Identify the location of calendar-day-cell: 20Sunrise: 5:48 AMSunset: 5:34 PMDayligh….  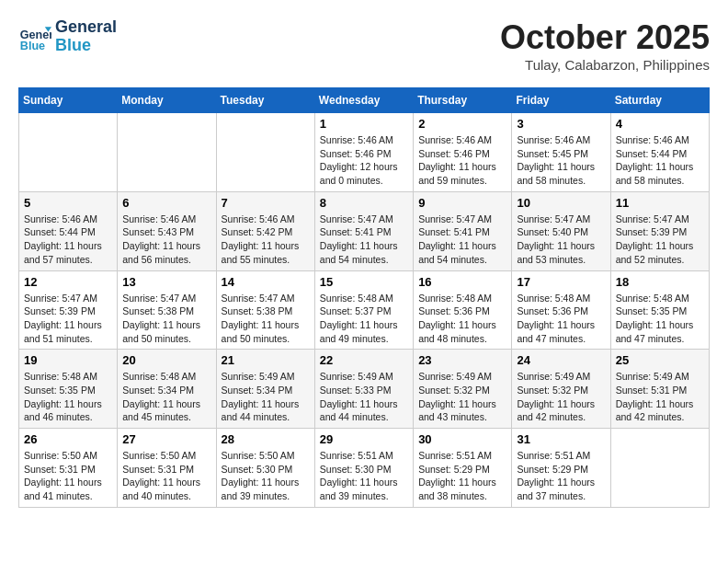
(167, 389).